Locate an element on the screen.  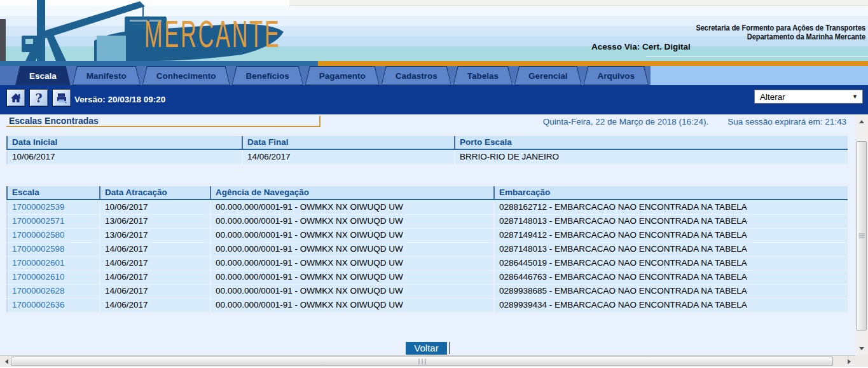
print-button is located at coordinates (62, 98).